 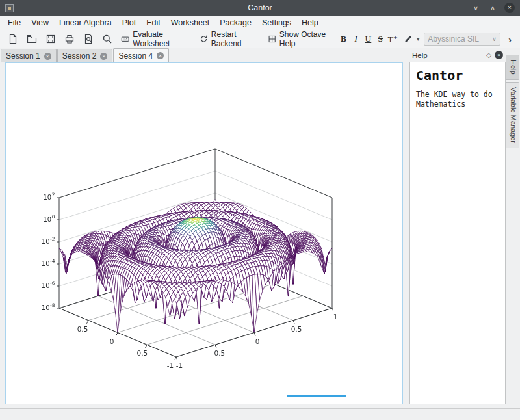 I want to click on help-panel-header: Help ◇ ×, so click(x=458, y=55).